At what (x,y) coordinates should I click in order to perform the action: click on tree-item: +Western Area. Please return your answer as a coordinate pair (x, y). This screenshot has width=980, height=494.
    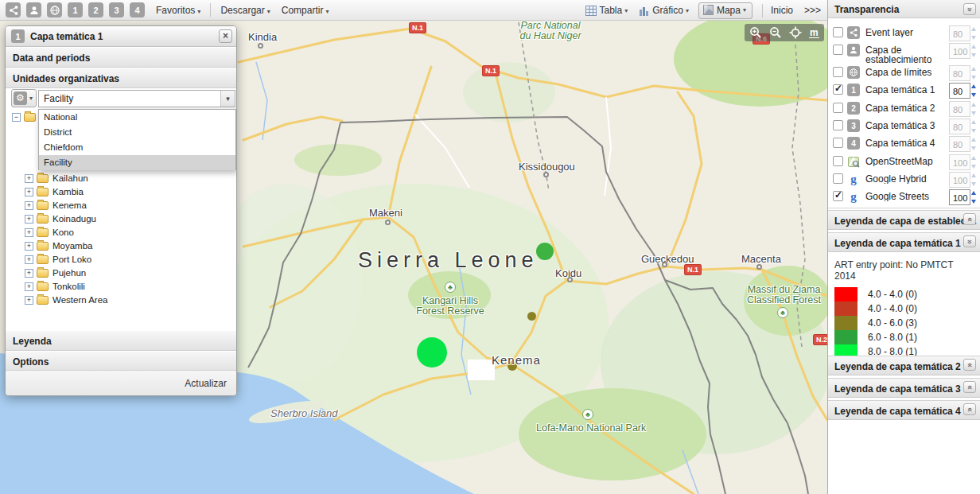
    Looking at the image, I should click on (66, 300).